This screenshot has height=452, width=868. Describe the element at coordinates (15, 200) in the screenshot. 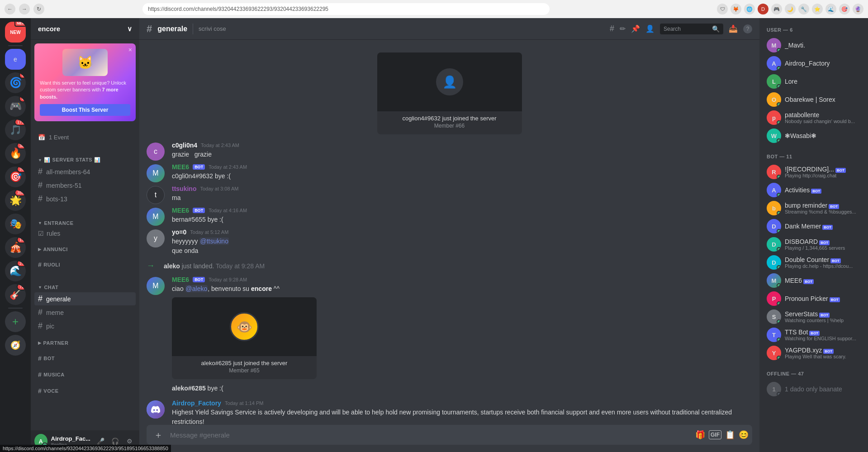

I see `server-icon-7: 🌟 359` at that location.